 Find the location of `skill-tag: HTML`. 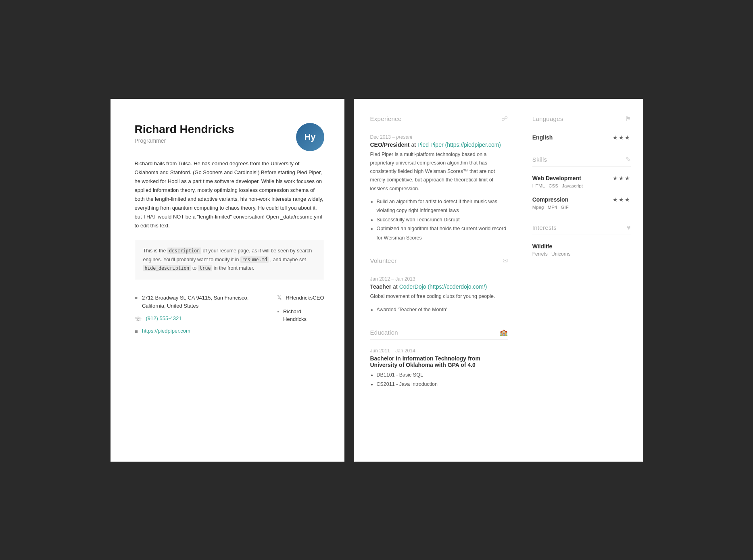

skill-tag: HTML is located at coordinates (539, 186).